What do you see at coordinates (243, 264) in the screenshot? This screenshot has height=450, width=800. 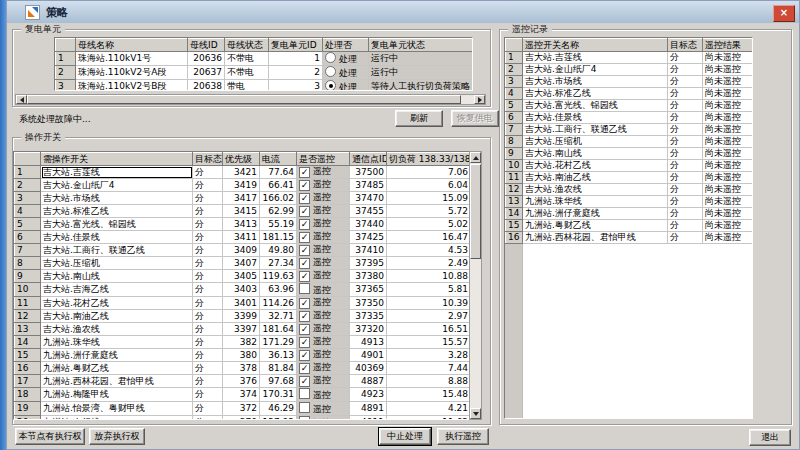 I see `table-row: 8吉大站.压缩机分340727.34✓遥控373952.49` at bounding box center [243, 264].